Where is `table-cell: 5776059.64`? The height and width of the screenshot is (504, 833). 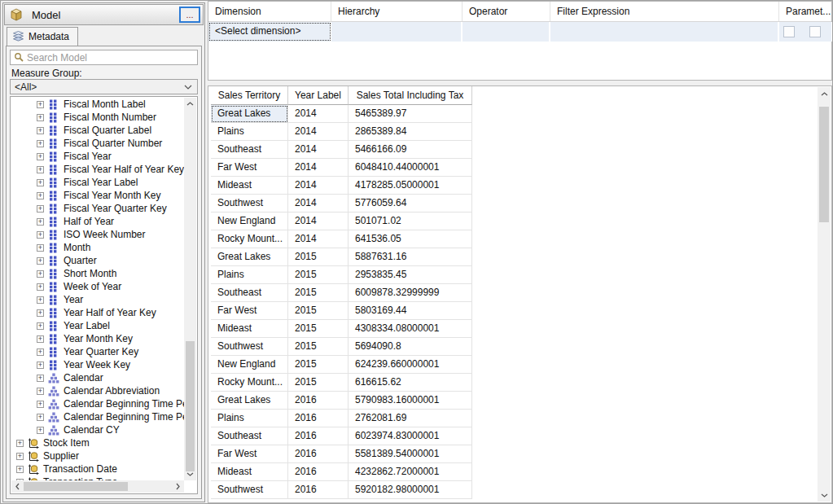 table-cell: 5776059.64 is located at coordinates (410, 204).